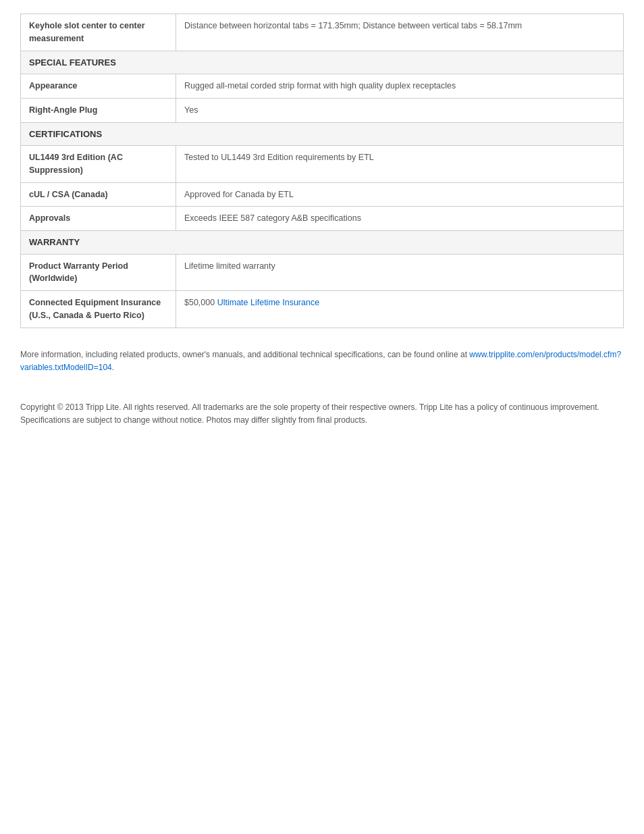  Describe the element at coordinates (323, 134) in the screenshot. I see `section-header-row: CERTIFICATIONS` at that location.